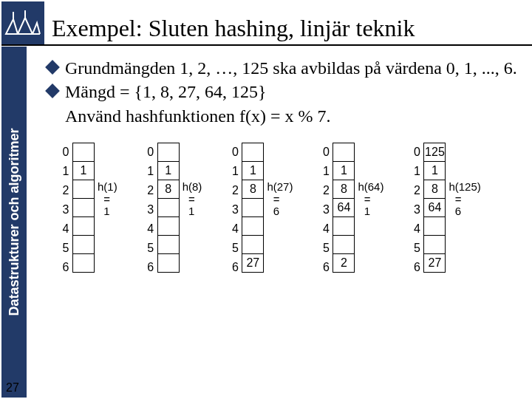 The width and height of the screenshot is (532, 399). What do you see at coordinates (13, 388) in the screenshot?
I see `slide-number: 27` at bounding box center [13, 388].